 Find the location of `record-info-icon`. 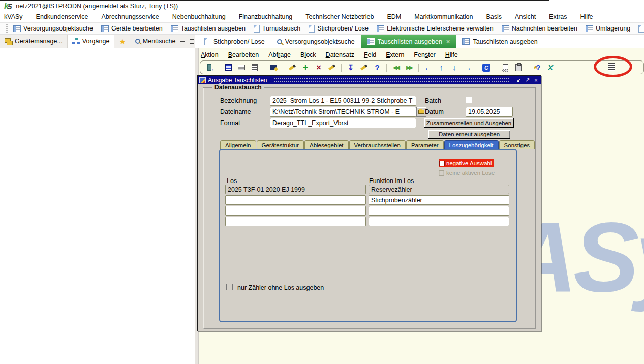

record-info-icon is located at coordinates (505, 68).